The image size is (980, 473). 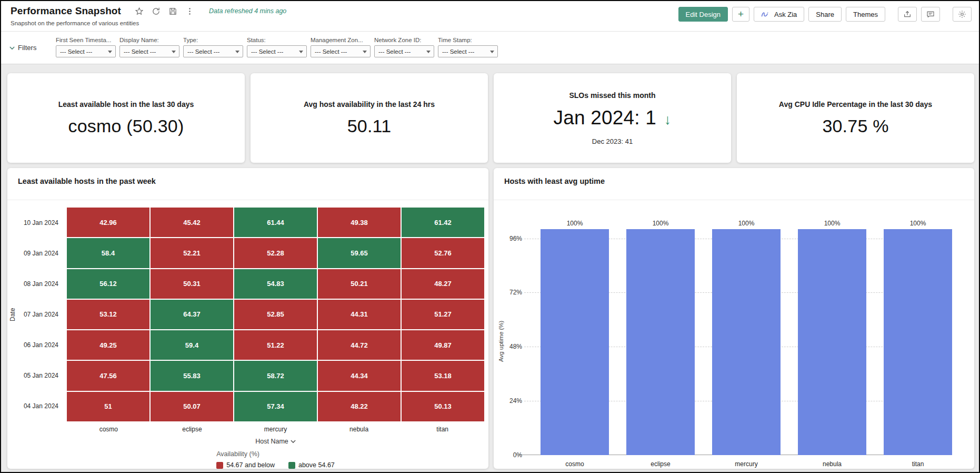 What do you see at coordinates (359, 345) in the screenshot?
I see `heatmap-cell: 44.72` at bounding box center [359, 345].